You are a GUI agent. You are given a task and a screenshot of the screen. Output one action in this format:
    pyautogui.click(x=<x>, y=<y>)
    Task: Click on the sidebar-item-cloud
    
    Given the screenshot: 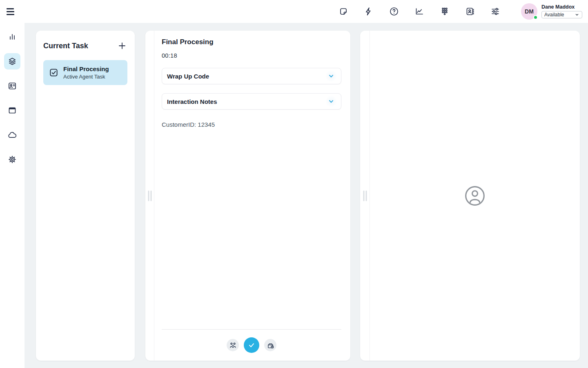 What is the action you would take?
    pyautogui.click(x=12, y=135)
    